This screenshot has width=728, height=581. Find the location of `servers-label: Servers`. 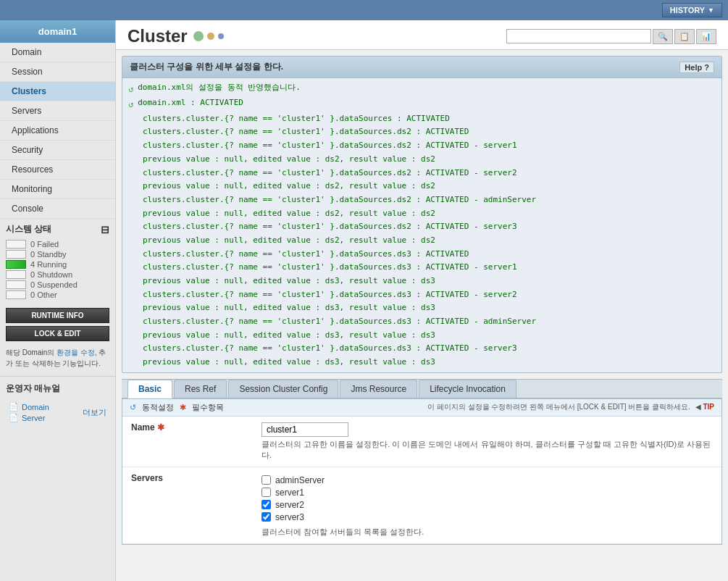

servers-label: Servers is located at coordinates (188, 505).